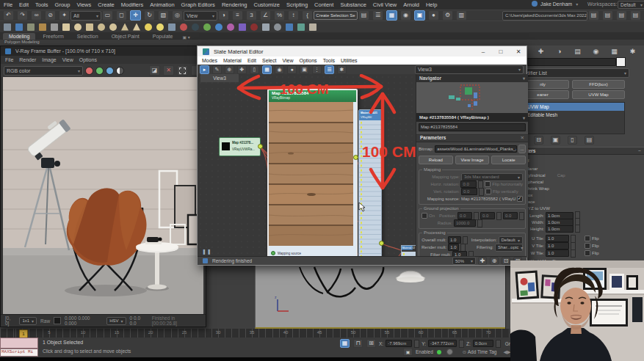  What do you see at coordinates (573, 73) in the screenshot?
I see `modifier-list-dropdown: Modifier List▾` at bounding box center [573, 73].